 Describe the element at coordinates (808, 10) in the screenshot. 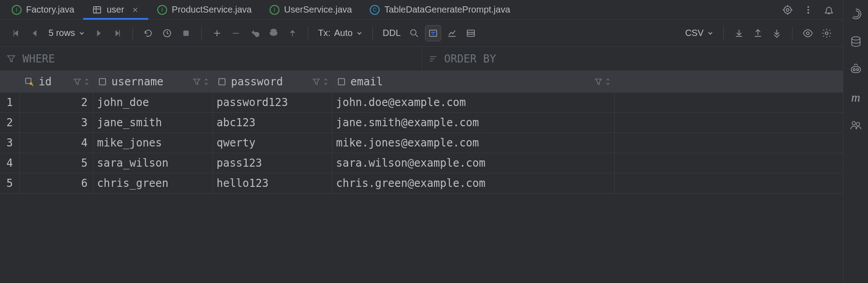

I see `more-vertical-icon` at that location.